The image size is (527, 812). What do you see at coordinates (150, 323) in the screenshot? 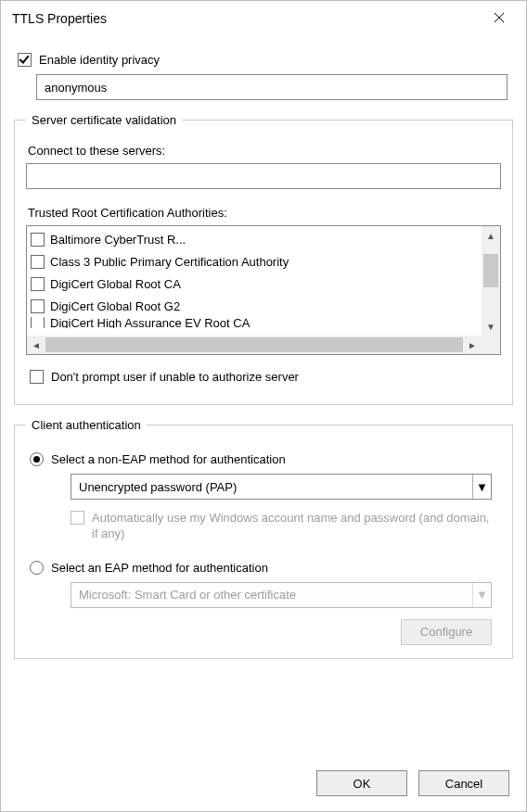
I see `ca-item-label: DigiCert High Assurance EV Root CA` at bounding box center [150, 323].